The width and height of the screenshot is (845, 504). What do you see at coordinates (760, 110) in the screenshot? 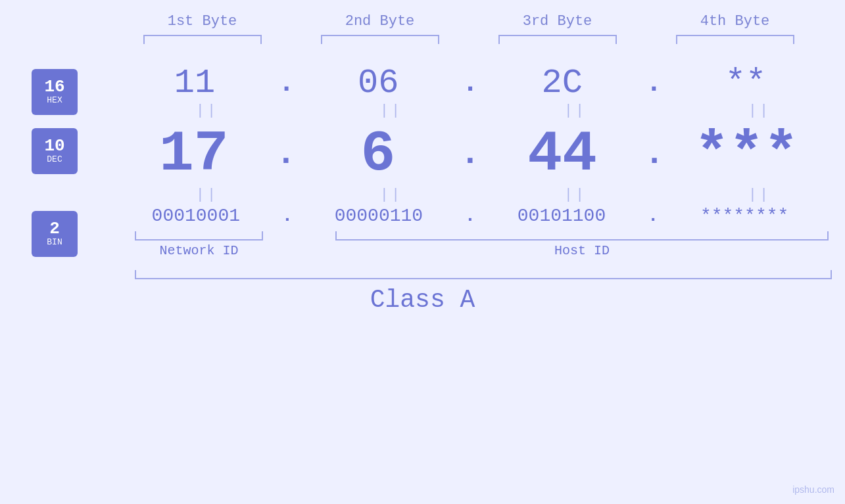
I see `eq-4: ||` at bounding box center [760, 110].